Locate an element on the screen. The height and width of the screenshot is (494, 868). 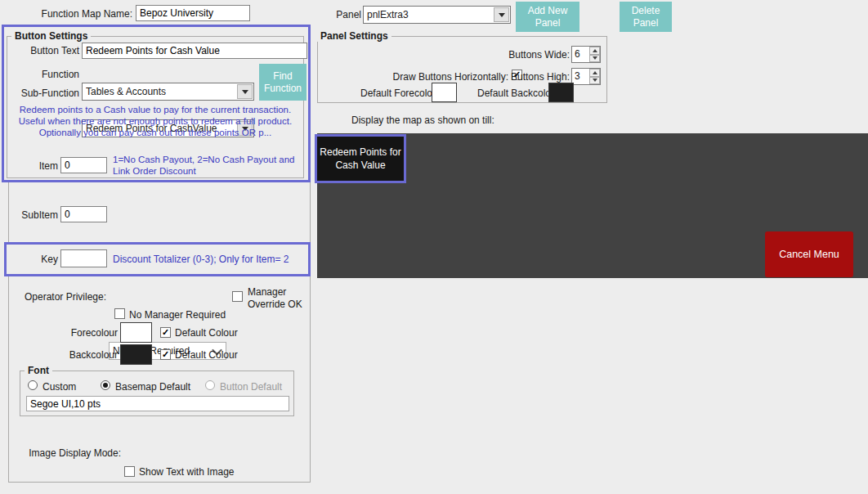
default-forecolour-swatch is located at coordinates (445, 92).